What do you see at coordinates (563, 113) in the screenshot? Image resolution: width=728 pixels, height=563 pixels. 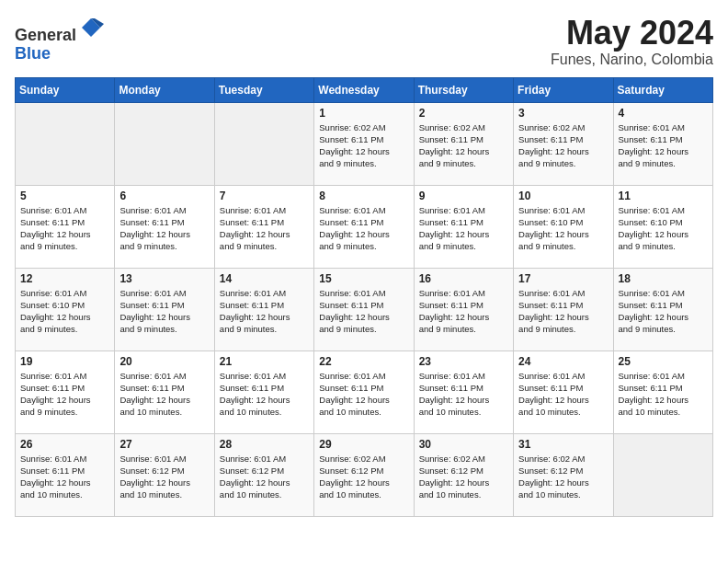 I see `day-number: 3` at bounding box center [563, 113].